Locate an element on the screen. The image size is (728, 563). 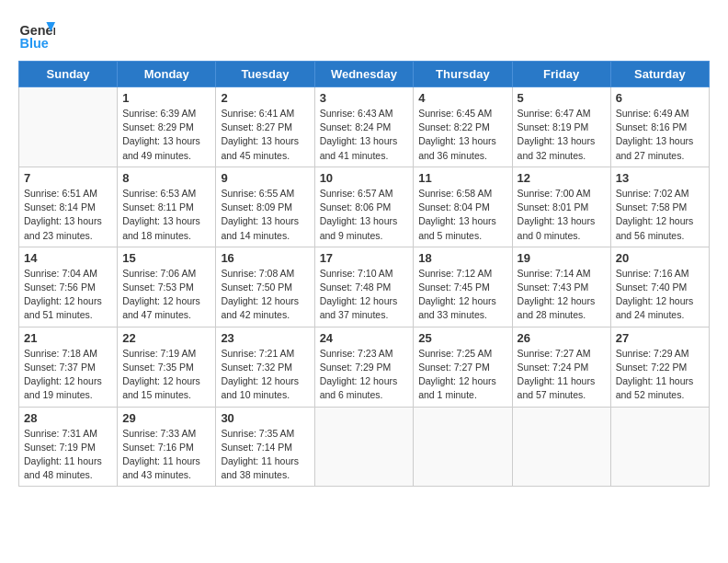
page-header: General Blue is located at coordinates (364, 35).